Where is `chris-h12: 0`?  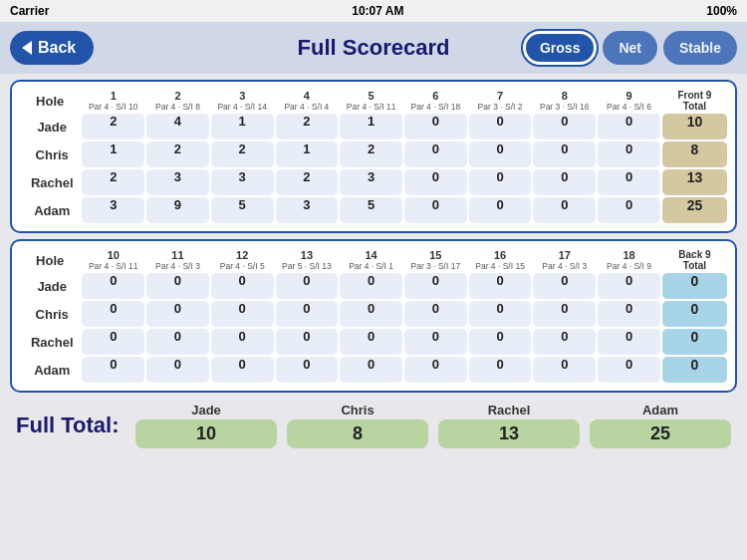 chris-h12: 0 is located at coordinates (243, 314).